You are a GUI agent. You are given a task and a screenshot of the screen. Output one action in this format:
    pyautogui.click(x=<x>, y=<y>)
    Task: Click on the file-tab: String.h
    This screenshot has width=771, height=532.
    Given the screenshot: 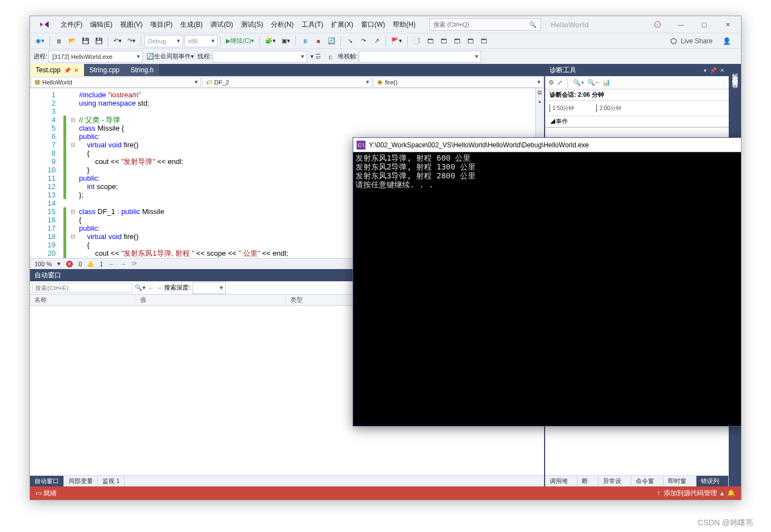 What is the action you would take?
    pyautogui.click(x=142, y=70)
    